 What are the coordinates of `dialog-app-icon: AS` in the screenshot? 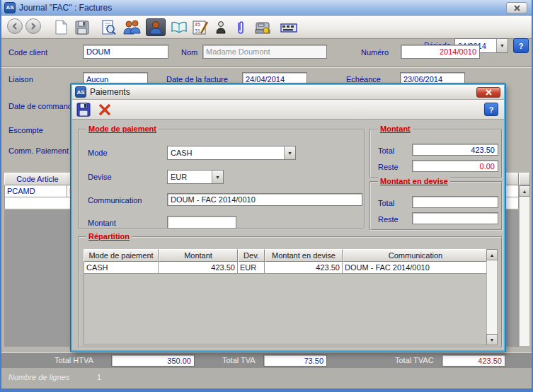 It's located at (81, 92).